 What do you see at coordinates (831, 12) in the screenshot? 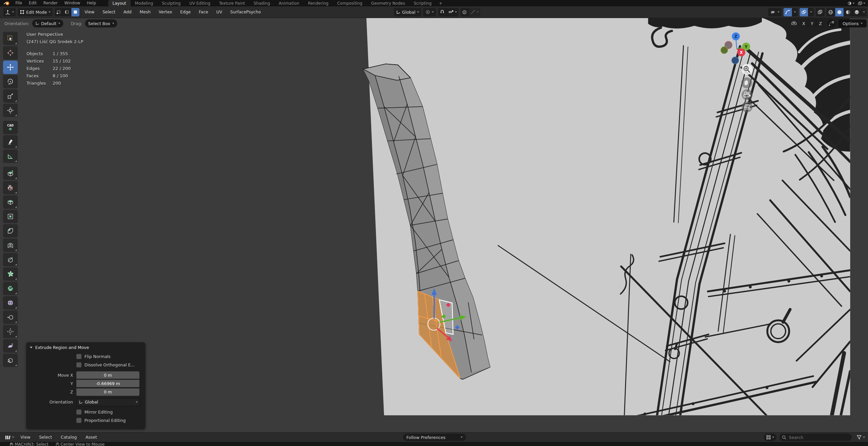
I see `wireframe-shading-button` at bounding box center [831, 12].